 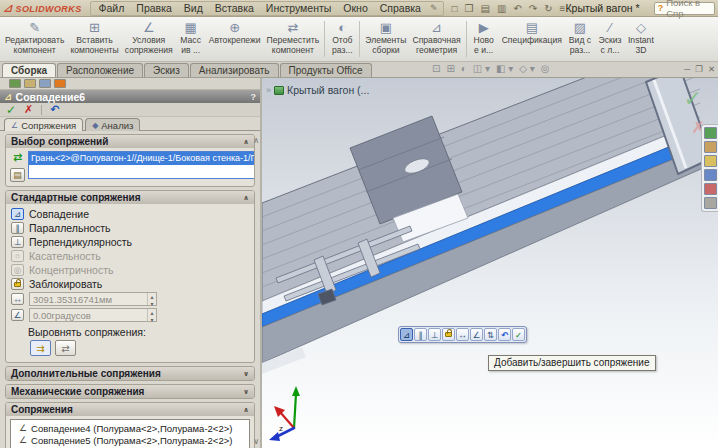 I want to click on explode-line-sketch-button: ∕ Эскиз с л..., so click(x=610, y=39).